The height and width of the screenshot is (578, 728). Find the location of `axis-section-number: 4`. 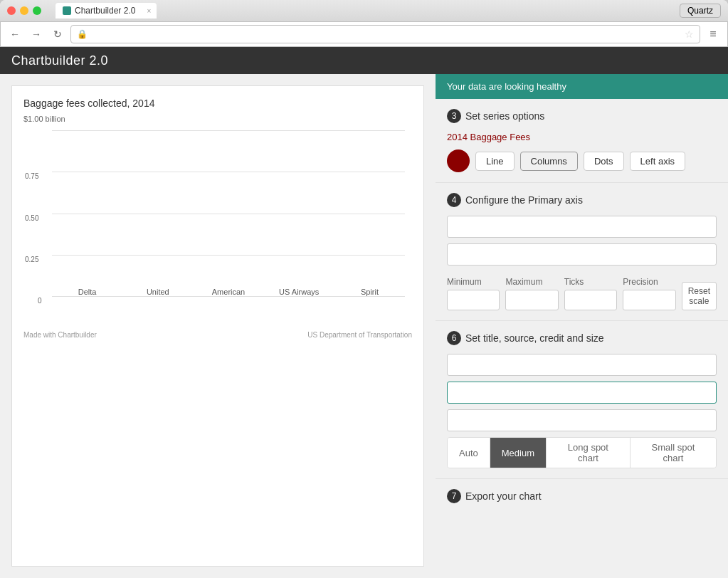

axis-section-number: 4 is located at coordinates (454, 200).